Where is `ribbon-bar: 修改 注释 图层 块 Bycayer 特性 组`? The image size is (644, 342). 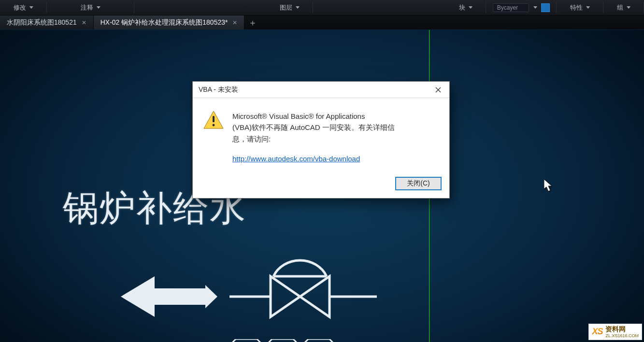
ribbon-bar: 修改 注释 图层 块 Bycayer 特性 组 is located at coordinates (322, 8).